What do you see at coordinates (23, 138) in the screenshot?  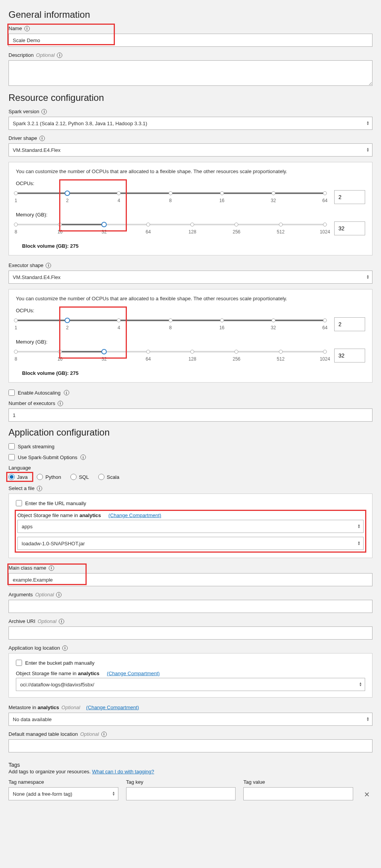 I see `driver-shape-label: Driver shape` at bounding box center [23, 138].